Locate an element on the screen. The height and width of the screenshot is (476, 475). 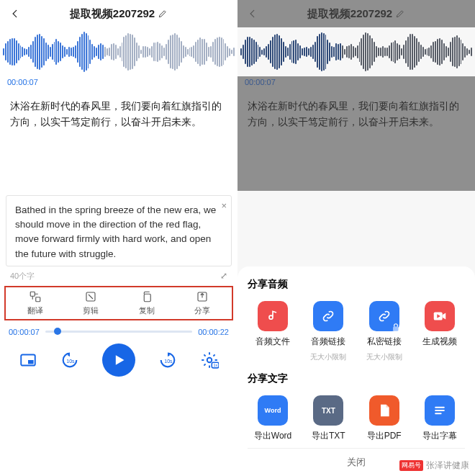
word-icon: Word is located at coordinates (273, 410).